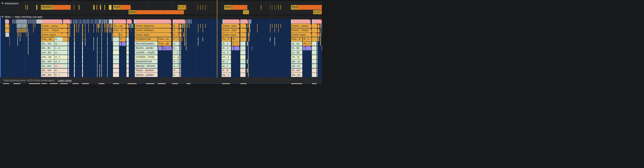  I want to click on interaction-bar: keydown, so click(122, 7).